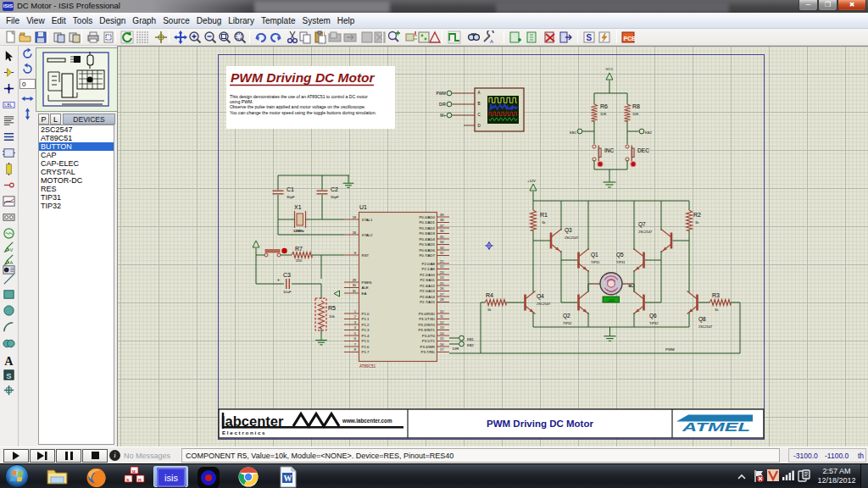 The height and width of the screenshot is (488, 868). I want to click on svg-text: P1.7, so click(366, 352).